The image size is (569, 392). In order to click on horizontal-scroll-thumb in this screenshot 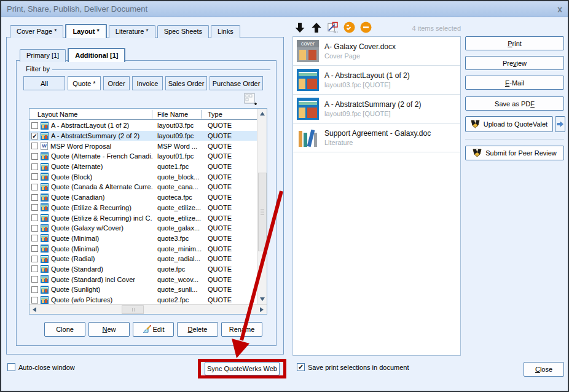, I will do `click(133, 310)`.